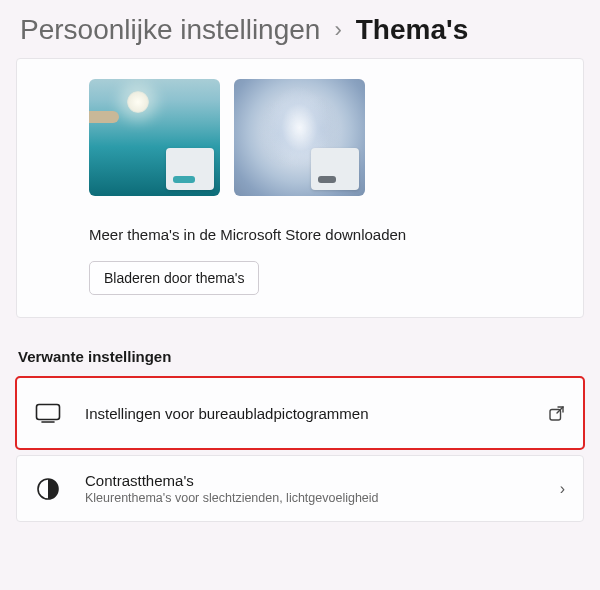 This screenshot has width=600, height=590. I want to click on breadcrumb: Persoonlijke instellingen › Thema's, so click(300, 29).